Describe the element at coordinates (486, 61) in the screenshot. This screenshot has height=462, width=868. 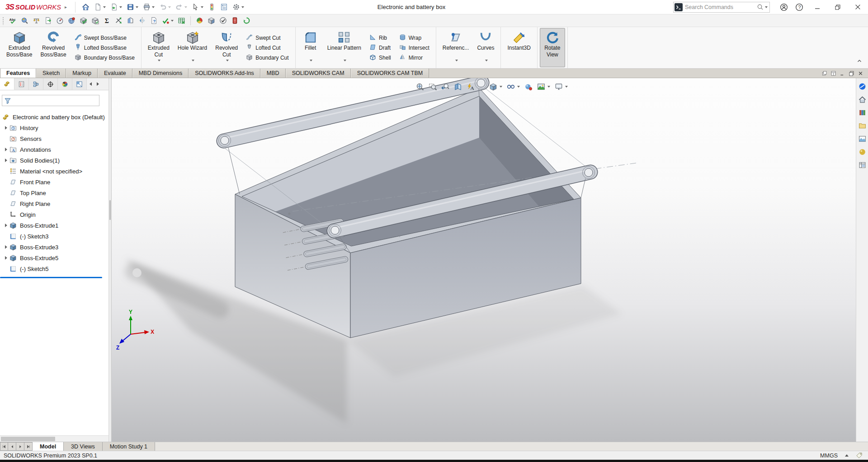
I see `curves-caret-icon` at that location.